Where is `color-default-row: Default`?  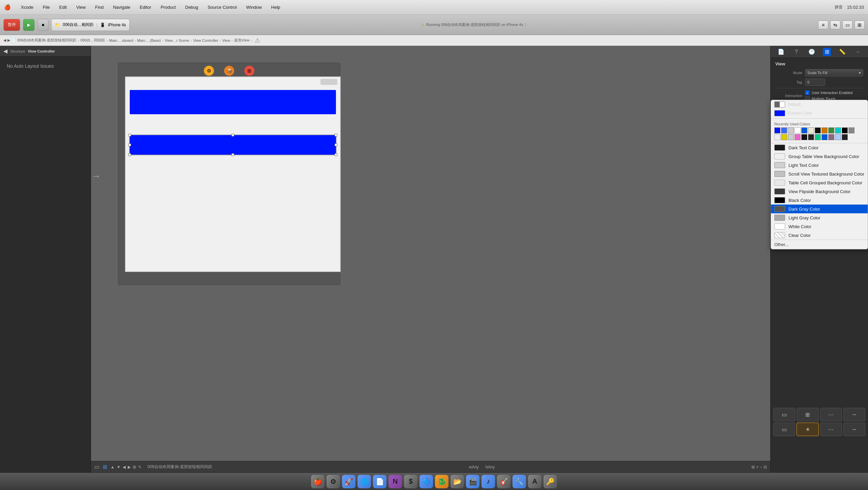
color-default-row: Default is located at coordinates (819, 104).